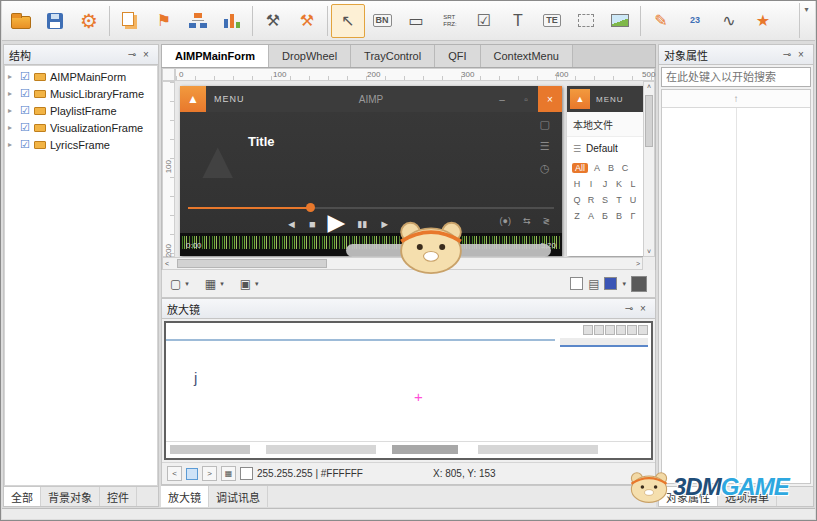 The width and height of the screenshot is (817, 521). Describe the element at coordinates (214, 284) in the screenshot. I see `grid-tool-button: ▦ ▾` at that location.